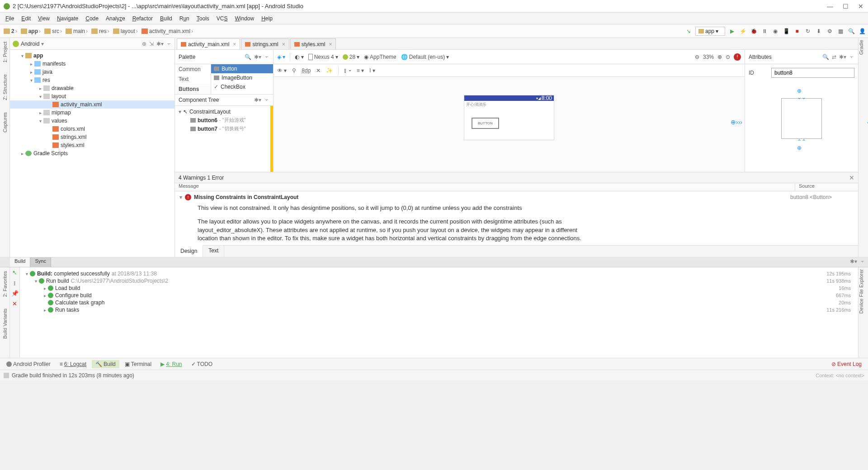  Describe the element at coordinates (92, 153) in the screenshot. I see `project-tree: ▾app ▸manifests ▸java ▾res ▸drawable ▾la…` at that location.